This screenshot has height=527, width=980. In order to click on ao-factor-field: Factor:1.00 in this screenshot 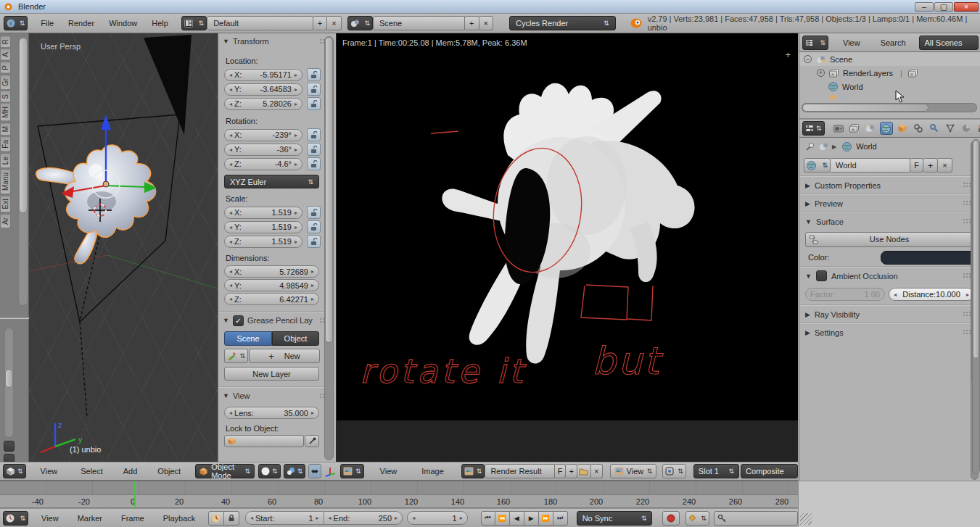, I will do `click(845, 294)`.